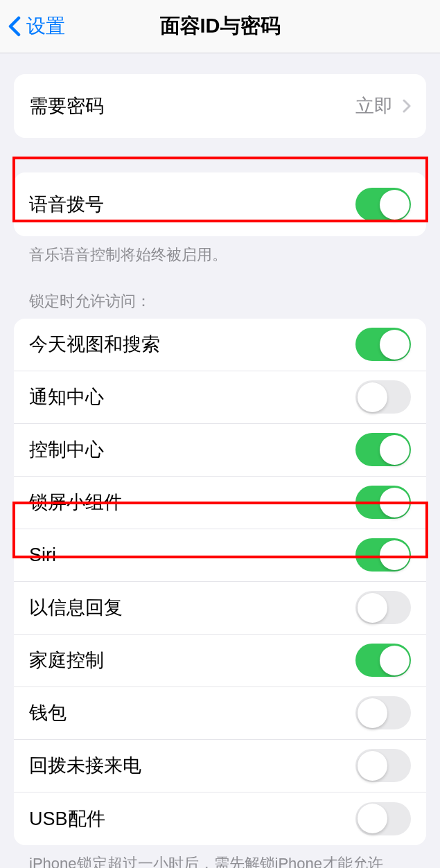  What do you see at coordinates (43, 556) in the screenshot?
I see `row-label: Siri` at bounding box center [43, 556].